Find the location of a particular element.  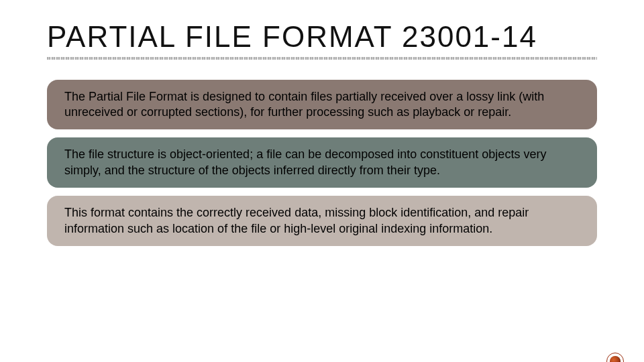

page-number-icon is located at coordinates (615, 357).